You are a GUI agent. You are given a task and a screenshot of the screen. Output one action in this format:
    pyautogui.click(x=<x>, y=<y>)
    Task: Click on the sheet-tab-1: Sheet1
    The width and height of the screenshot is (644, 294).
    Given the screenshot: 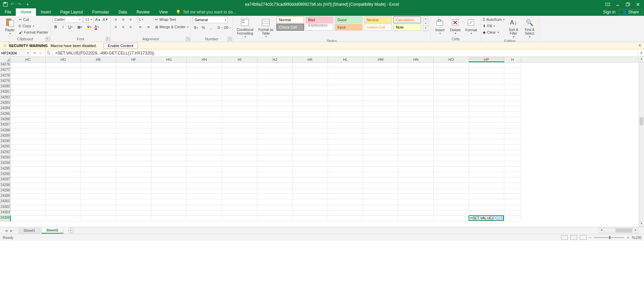 What is the action you would take?
    pyautogui.click(x=30, y=230)
    